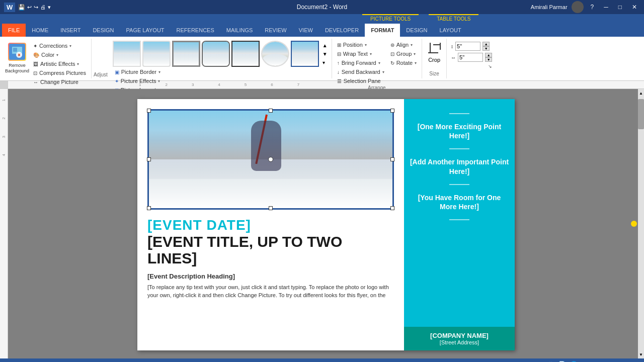  What do you see at coordinates (412, 45) in the screenshot?
I see `align-dropdown-icon: ▾` at bounding box center [412, 45].